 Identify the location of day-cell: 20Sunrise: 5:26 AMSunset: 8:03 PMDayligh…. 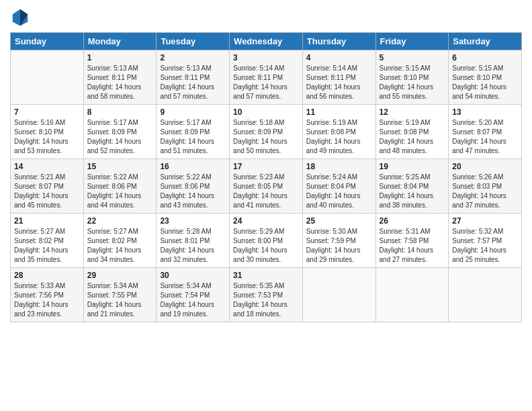
(485, 187).